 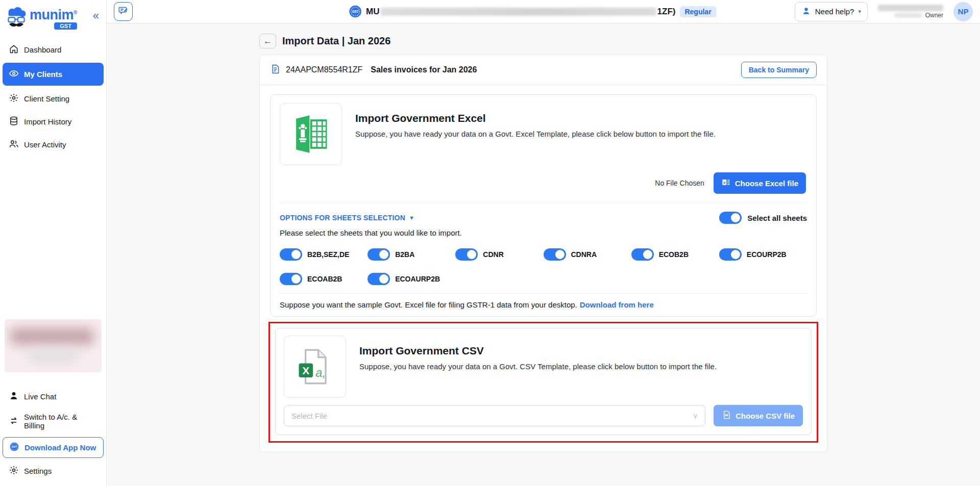 What do you see at coordinates (763, 218) in the screenshot?
I see `select-all-sheets-control: Select all sheets` at bounding box center [763, 218].